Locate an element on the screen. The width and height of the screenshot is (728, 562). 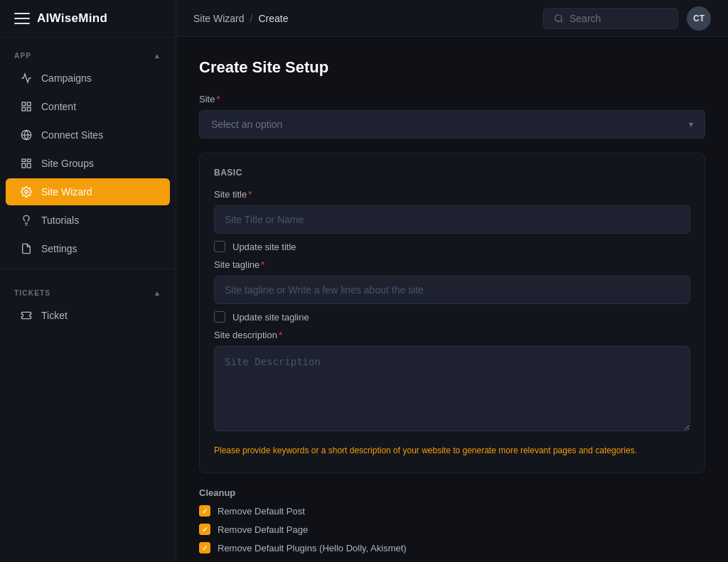
site-description-label: Site description* is located at coordinates (452, 335).